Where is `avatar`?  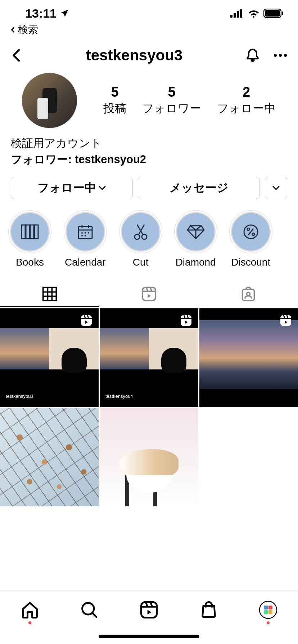
avatar is located at coordinates (50, 101).